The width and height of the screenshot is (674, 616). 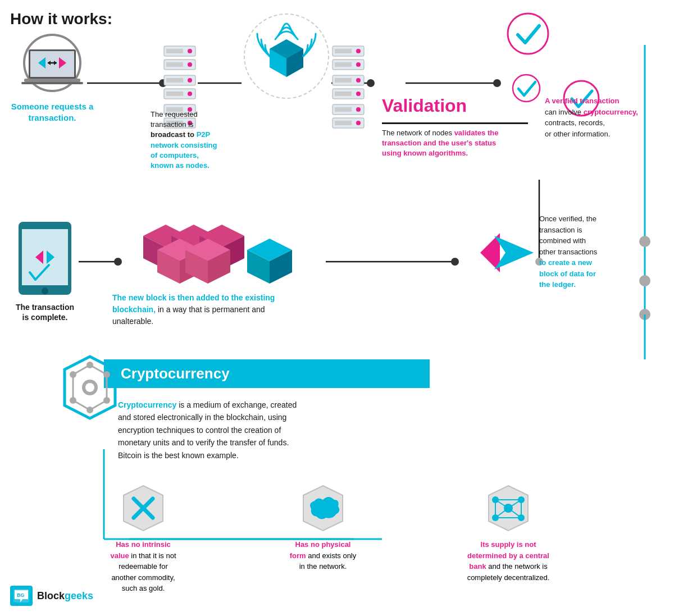 I want to click on blocks-container, so click(x=230, y=254).